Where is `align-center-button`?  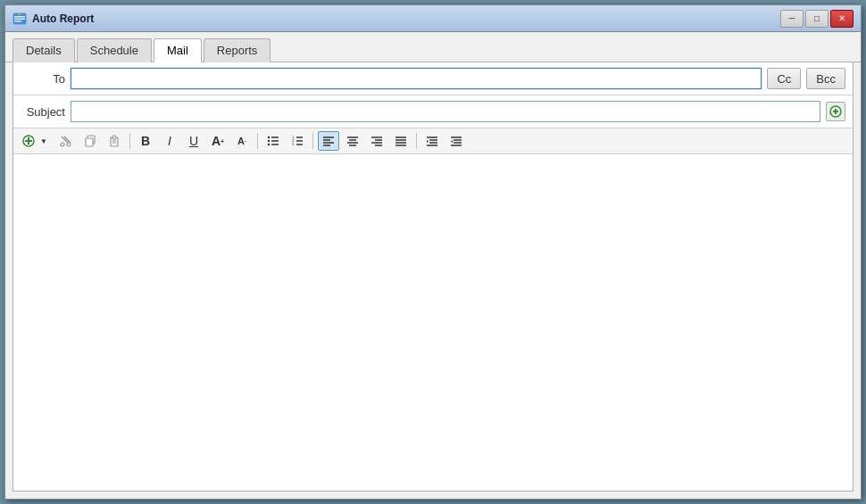
align-center-button is located at coordinates (353, 141).